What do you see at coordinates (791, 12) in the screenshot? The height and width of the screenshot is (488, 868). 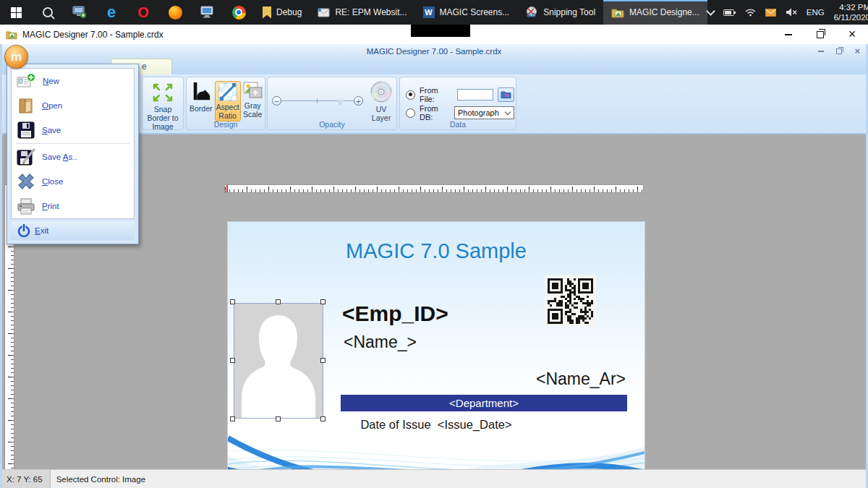 I see `volume-muted-icon` at bounding box center [791, 12].